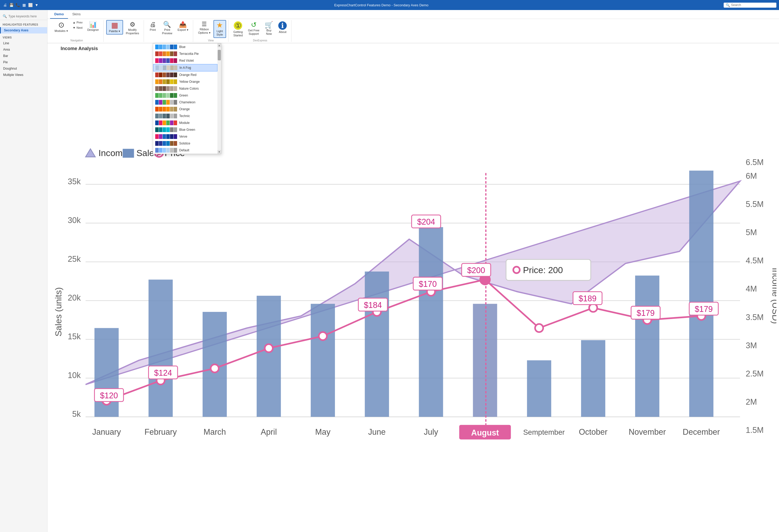 Image resolution: width=779 pixels, height=532 pixels. I want to click on ribbon-btn-about: ℹ About, so click(282, 27).